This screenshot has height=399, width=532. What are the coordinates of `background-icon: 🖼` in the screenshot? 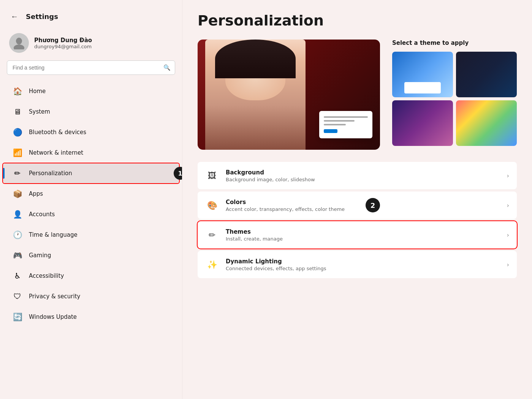 It's located at (212, 176).